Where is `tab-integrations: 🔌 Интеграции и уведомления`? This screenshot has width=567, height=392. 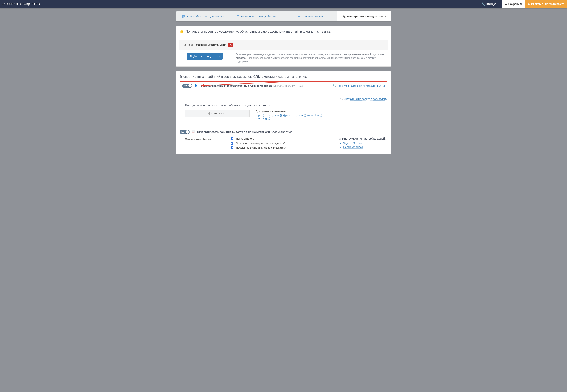
tab-integrations: 🔌 Интеграции и уведомления is located at coordinates (364, 16).